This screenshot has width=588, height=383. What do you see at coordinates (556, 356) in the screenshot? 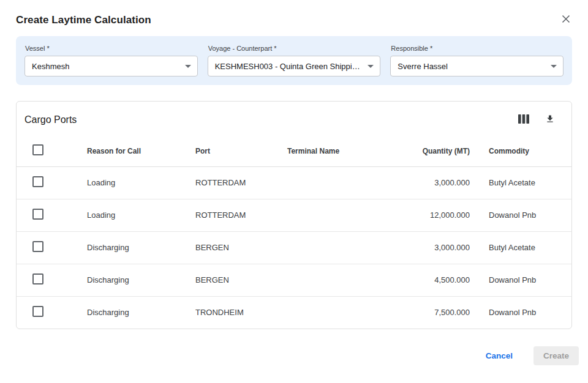
I see `create-button: Create` at bounding box center [556, 356].